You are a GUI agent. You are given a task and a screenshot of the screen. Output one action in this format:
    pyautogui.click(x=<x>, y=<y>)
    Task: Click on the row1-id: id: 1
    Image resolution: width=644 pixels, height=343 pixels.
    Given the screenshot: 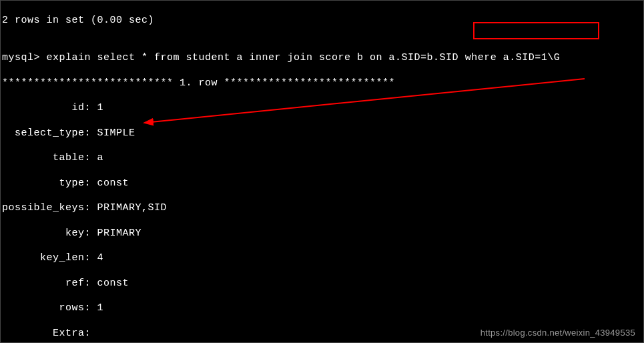 What is the action you would take?
    pyautogui.click(x=322, y=108)
    